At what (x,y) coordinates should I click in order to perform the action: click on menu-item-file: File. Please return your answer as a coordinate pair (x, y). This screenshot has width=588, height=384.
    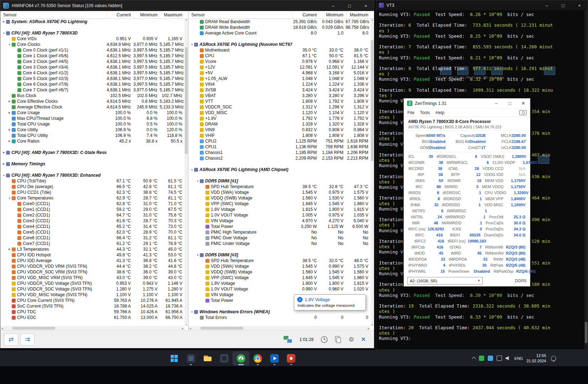
    Looking at the image, I should click on (411, 113).